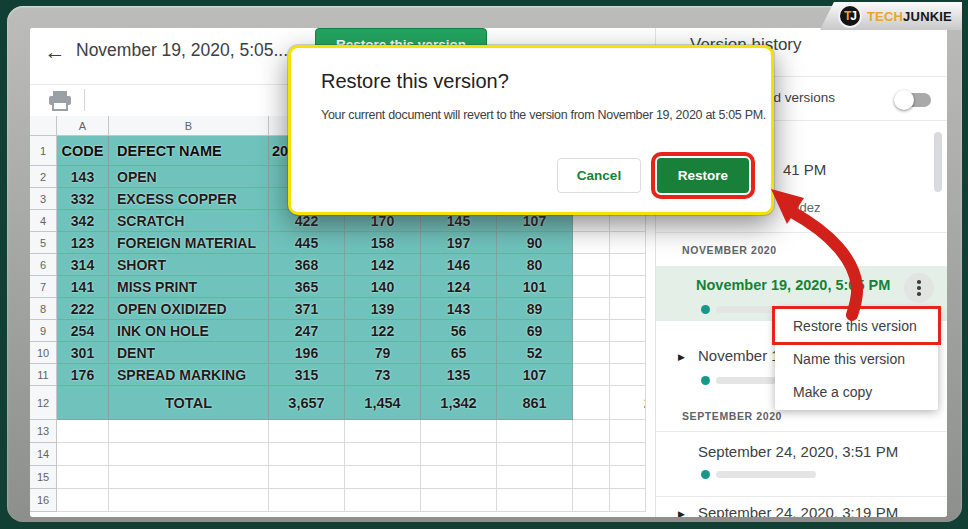 The height and width of the screenshot is (529, 968). I want to click on print-icon, so click(60, 101).